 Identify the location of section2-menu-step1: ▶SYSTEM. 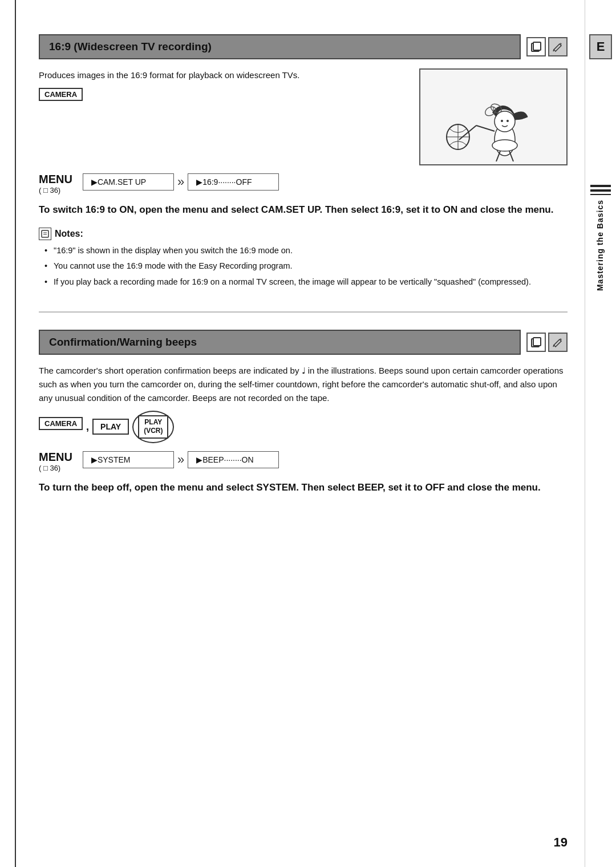
(128, 460).